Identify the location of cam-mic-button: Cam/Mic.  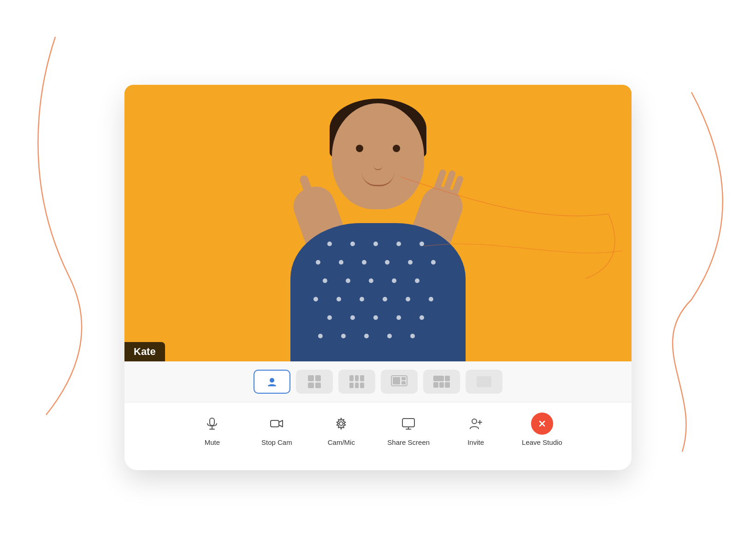
(341, 430).